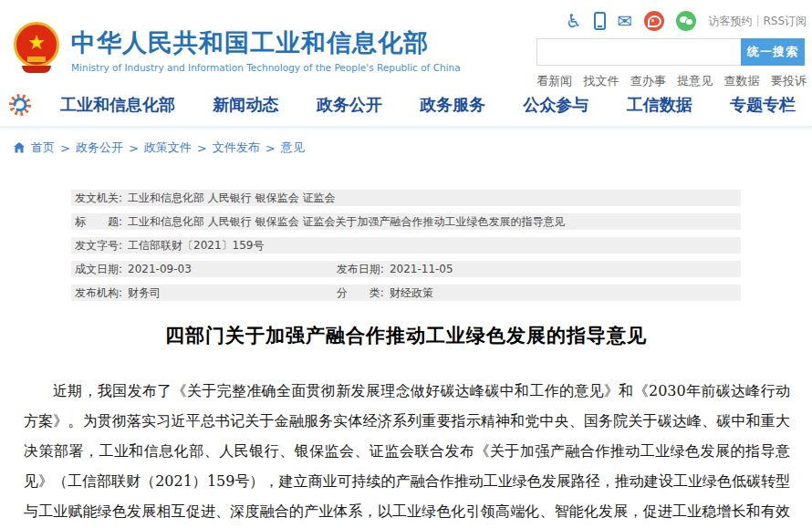  Describe the element at coordinates (743, 81) in the screenshot. I see `quick-link-data: 查数据` at that location.